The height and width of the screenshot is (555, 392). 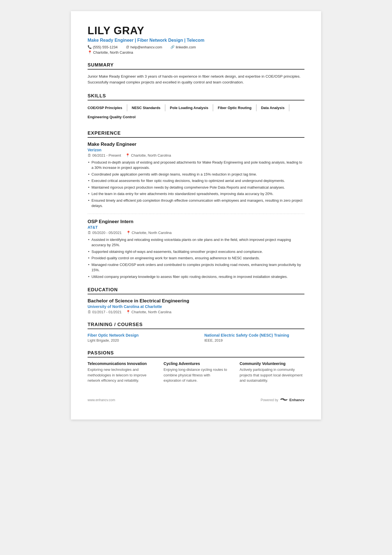 What do you see at coordinates (196, 277) in the screenshot?
I see `bullet-item: Utilized company proprietary knowledge t…` at bounding box center [196, 277].